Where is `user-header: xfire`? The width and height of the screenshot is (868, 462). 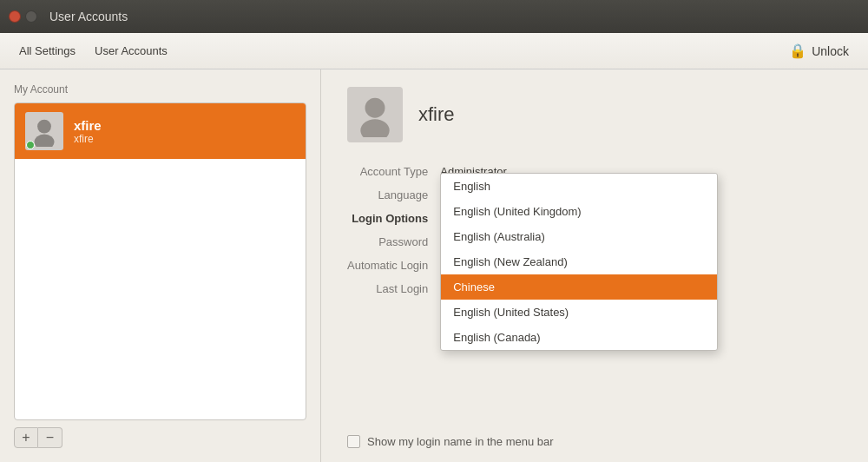
user-header: xfire is located at coordinates (595, 115).